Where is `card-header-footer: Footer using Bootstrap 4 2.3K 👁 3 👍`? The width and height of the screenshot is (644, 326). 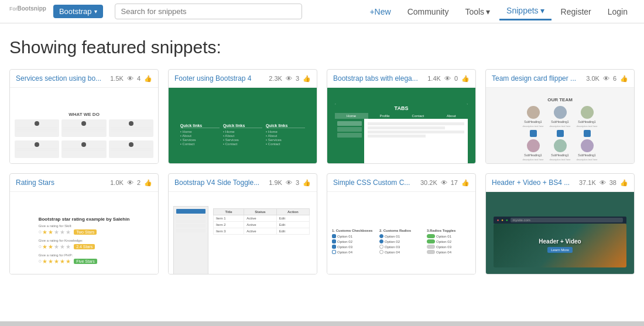
card-header-footer: Footer using Bootstrap 4 2.3K 👁 3 👍 is located at coordinates (242, 78).